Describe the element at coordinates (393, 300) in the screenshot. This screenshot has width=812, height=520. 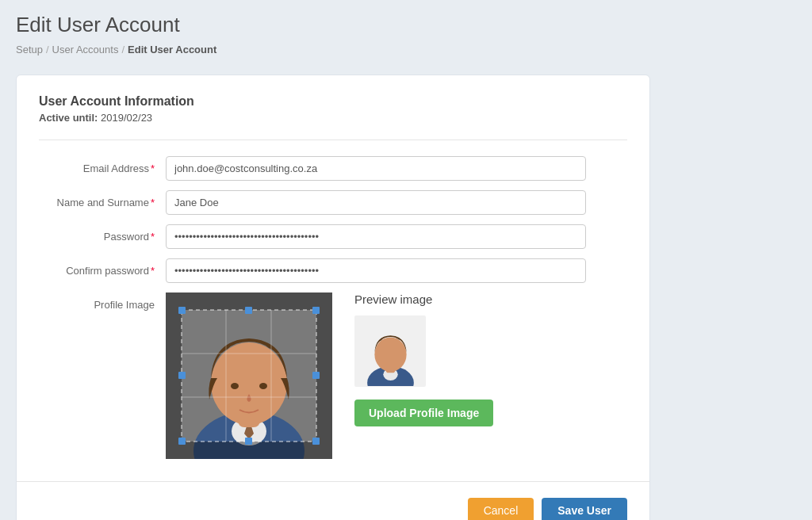
I see `preview-label: Preview image` at that location.